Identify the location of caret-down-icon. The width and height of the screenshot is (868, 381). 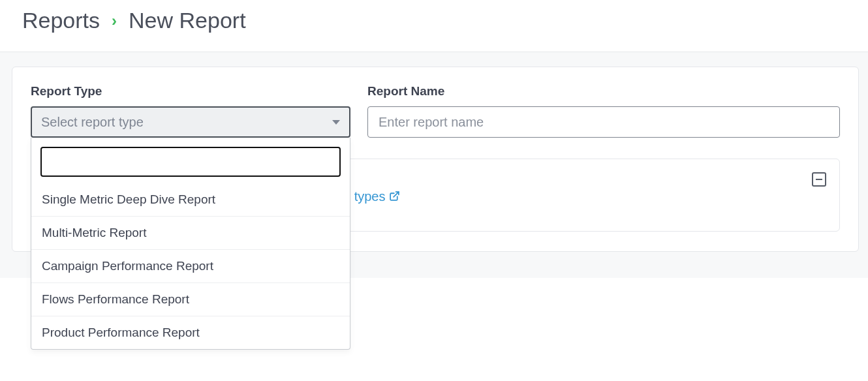
(336, 123).